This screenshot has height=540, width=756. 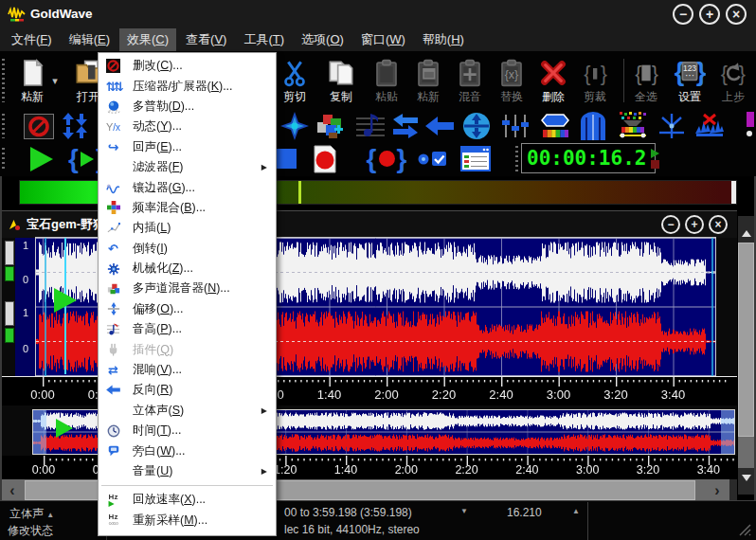 What do you see at coordinates (383, 40) in the screenshot?
I see `menubar-item-window: 窗口(W)` at bounding box center [383, 40].